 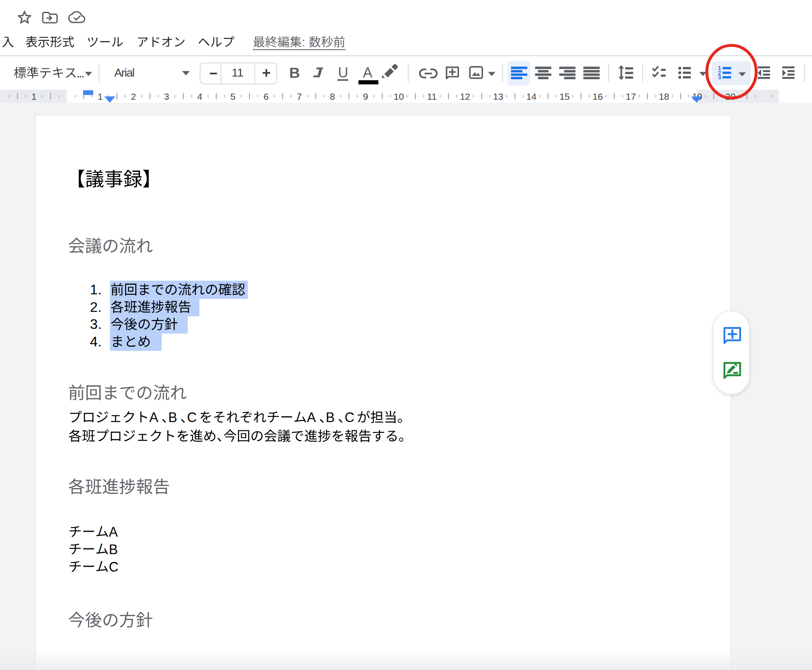 I want to click on svg-text: Arial, so click(x=124, y=73).